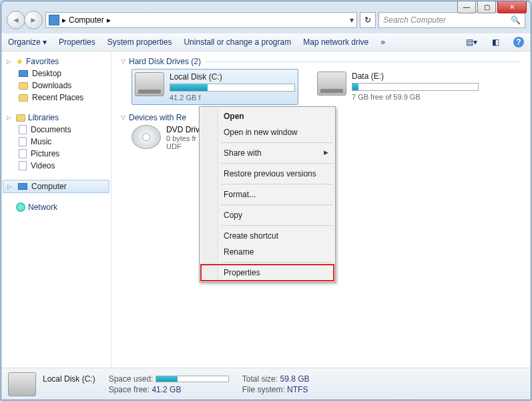  What do you see at coordinates (69, 379) in the screenshot?
I see `status-drive-name: Local Disk (C:)` at bounding box center [69, 379].